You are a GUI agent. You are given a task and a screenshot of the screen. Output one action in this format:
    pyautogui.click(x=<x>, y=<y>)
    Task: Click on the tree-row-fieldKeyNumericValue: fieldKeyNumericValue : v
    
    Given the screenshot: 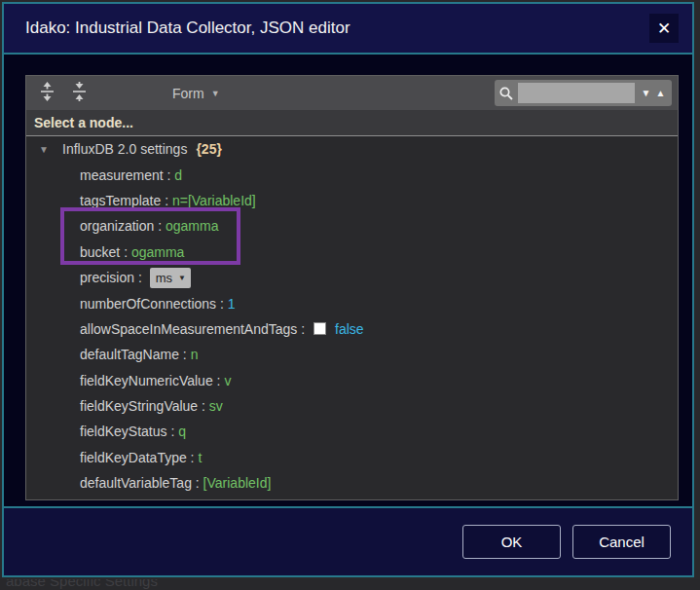 What is the action you would take?
    pyautogui.click(x=352, y=381)
    